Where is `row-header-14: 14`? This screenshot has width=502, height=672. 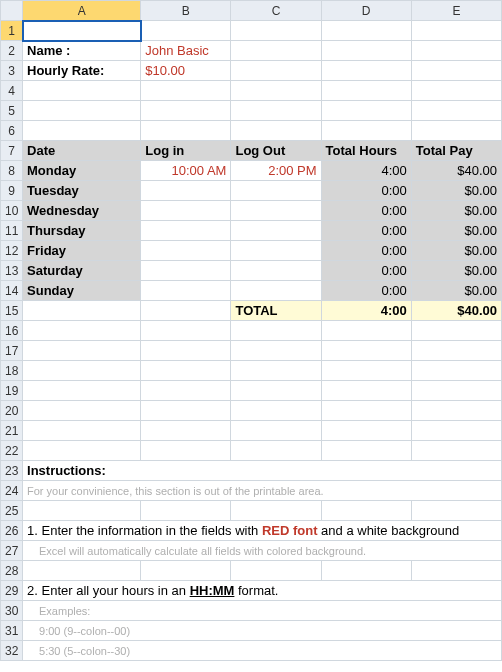 row-header-14: 14 is located at coordinates (12, 291).